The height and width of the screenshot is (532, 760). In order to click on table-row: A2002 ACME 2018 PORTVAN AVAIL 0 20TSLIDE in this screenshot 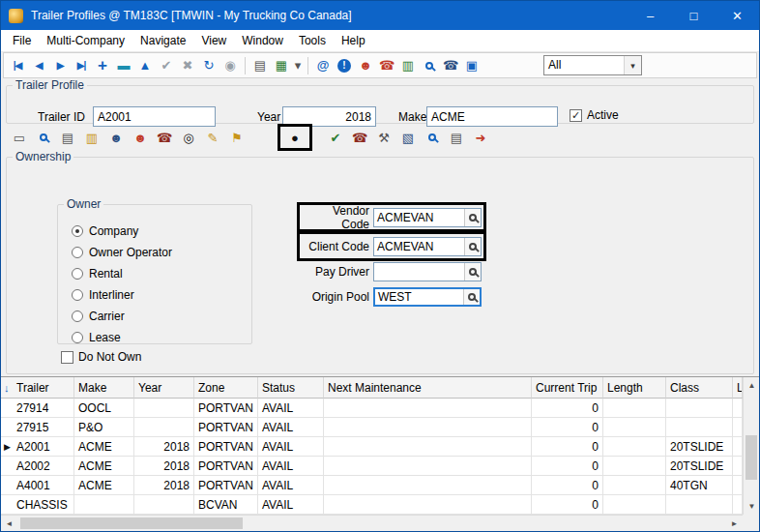, I will do `click(371, 466)`.